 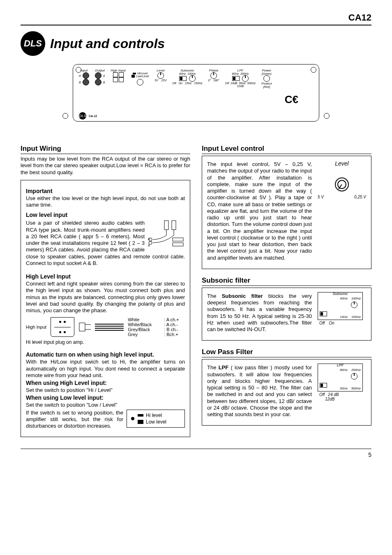 What do you see at coordinates (86, 82) in the screenshot?
I see `rca-b-in` at bounding box center [86, 82].